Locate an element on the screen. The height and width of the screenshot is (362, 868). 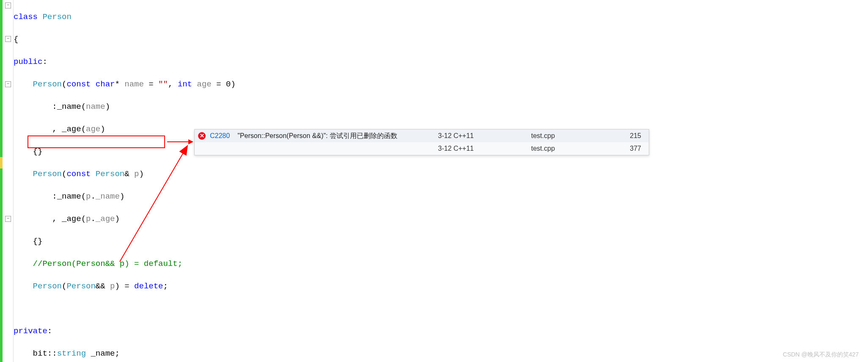
amp: & is located at coordinates (127, 174).